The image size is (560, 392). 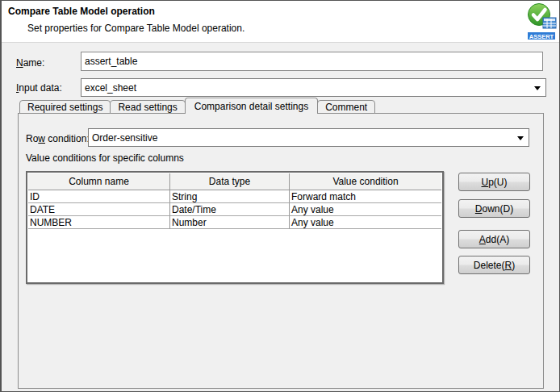 What do you see at coordinates (81, 11) in the screenshot?
I see `page-title: Compare Table Model operation` at bounding box center [81, 11].